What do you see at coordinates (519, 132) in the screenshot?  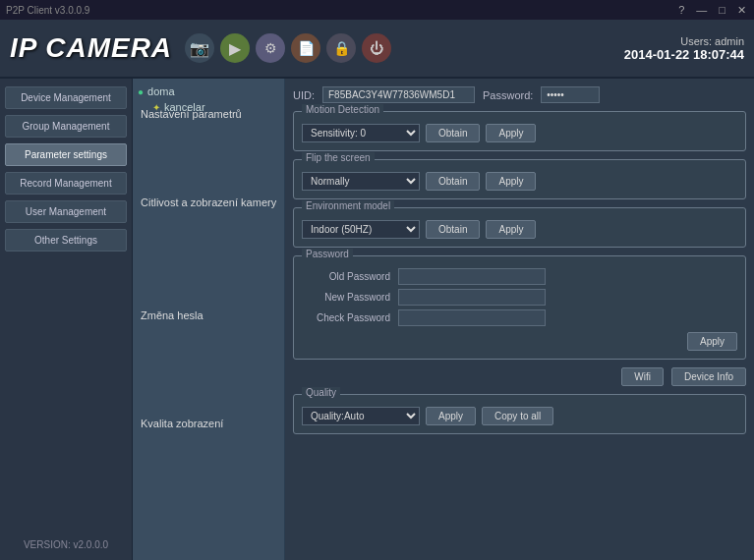 I see `motion-detection-panel: Motion Detection Sensitivity: 0 Sensitiv…` at bounding box center [519, 132].